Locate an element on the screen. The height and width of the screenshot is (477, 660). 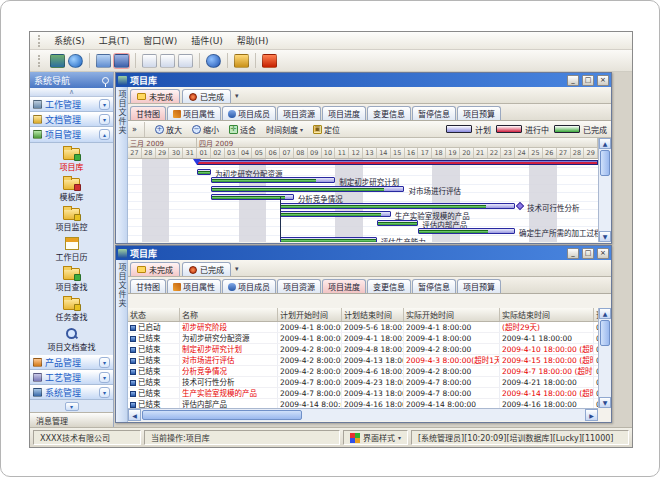
menu-系统(S): 系统(S) is located at coordinates (70, 40).